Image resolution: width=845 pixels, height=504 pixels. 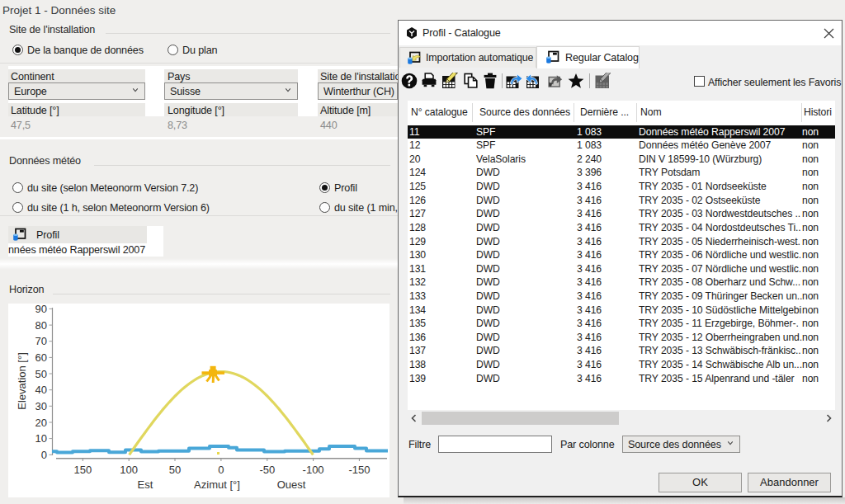 What do you see at coordinates (359, 470) in the screenshot?
I see `svg-text: -150` at bounding box center [359, 470].